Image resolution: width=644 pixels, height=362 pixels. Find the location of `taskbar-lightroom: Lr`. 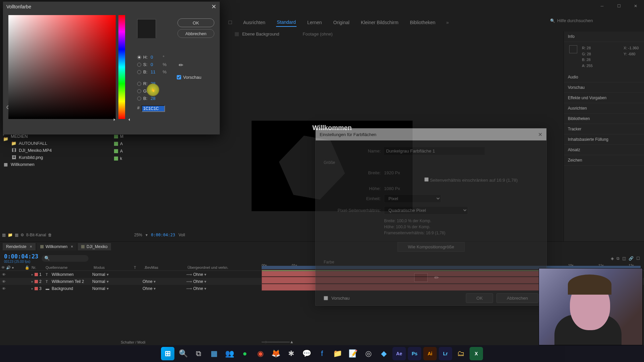

taskbar-lightroom: Lr is located at coordinates (445, 354).